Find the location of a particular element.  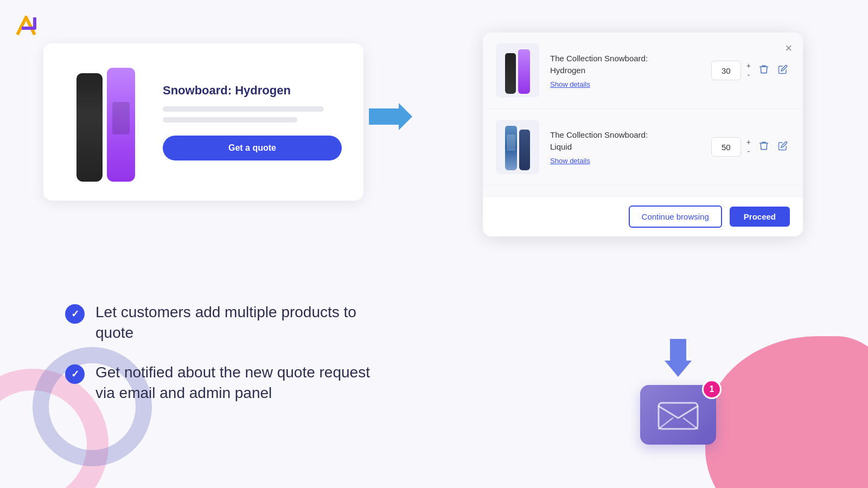

item-image-hydrogen is located at coordinates (518, 70).